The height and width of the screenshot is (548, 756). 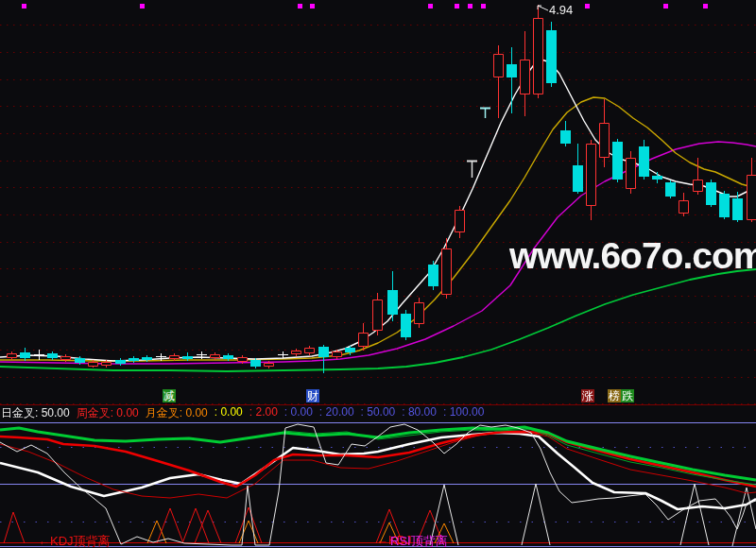 What do you see at coordinates (74, 540) in the screenshot?
I see `kdj-top-divergence-label: ←KDJ顶背离` at bounding box center [74, 540].